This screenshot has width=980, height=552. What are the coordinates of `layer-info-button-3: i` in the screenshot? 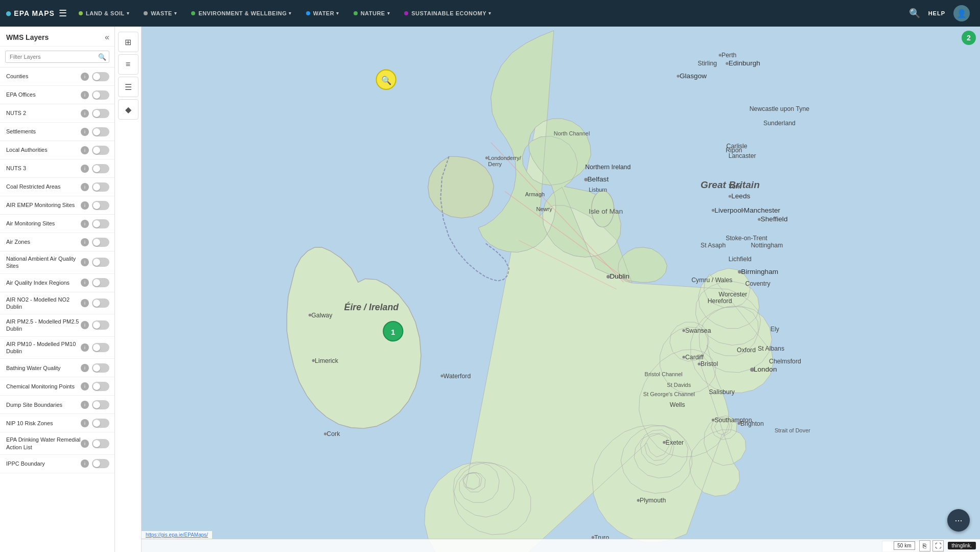 It's located at (85, 132).